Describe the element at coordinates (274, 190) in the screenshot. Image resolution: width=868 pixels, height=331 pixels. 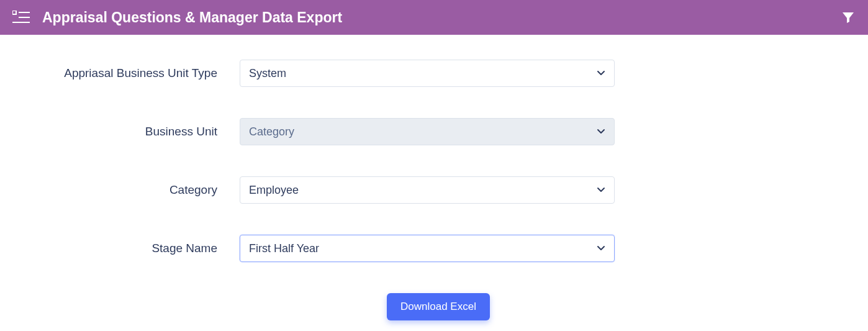
I see `select-value: Employee` at that location.